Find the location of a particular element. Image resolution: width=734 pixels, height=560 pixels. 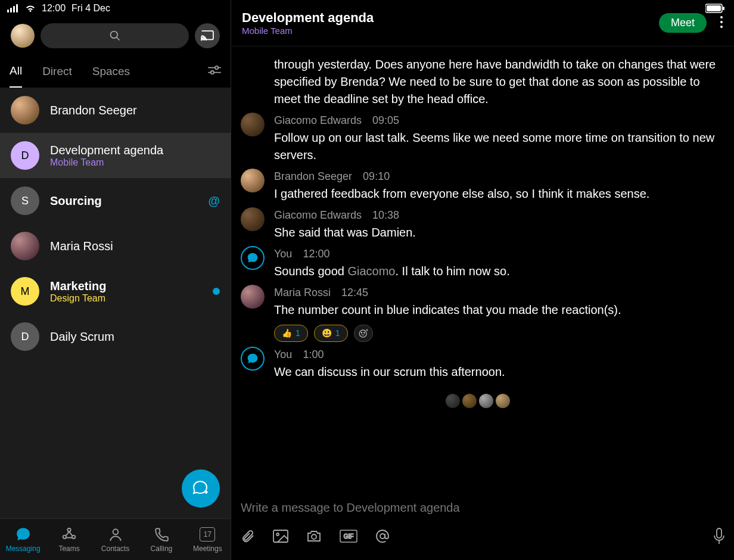

filter-tab-direct: Direct is located at coordinates (57, 76).